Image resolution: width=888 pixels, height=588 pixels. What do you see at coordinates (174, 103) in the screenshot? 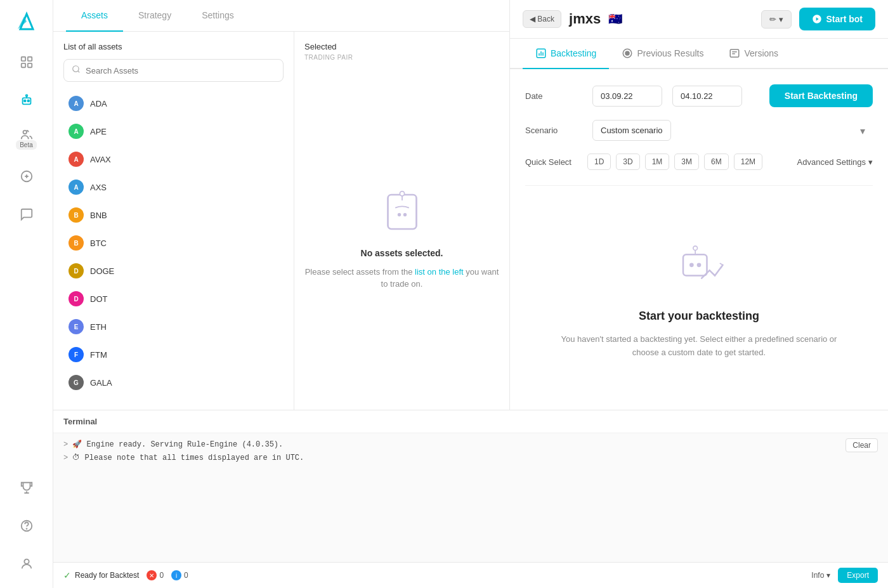
I see `asset-row: AADA` at bounding box center [174, 103].